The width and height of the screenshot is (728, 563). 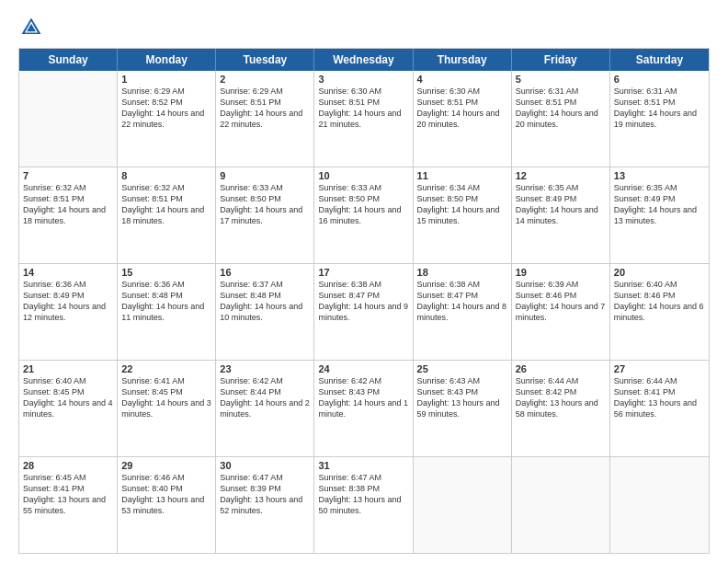 What do you see at coordinates (265, 369) in the screenshot?
I see `day-number: 23` at bounding box center [265, 369].